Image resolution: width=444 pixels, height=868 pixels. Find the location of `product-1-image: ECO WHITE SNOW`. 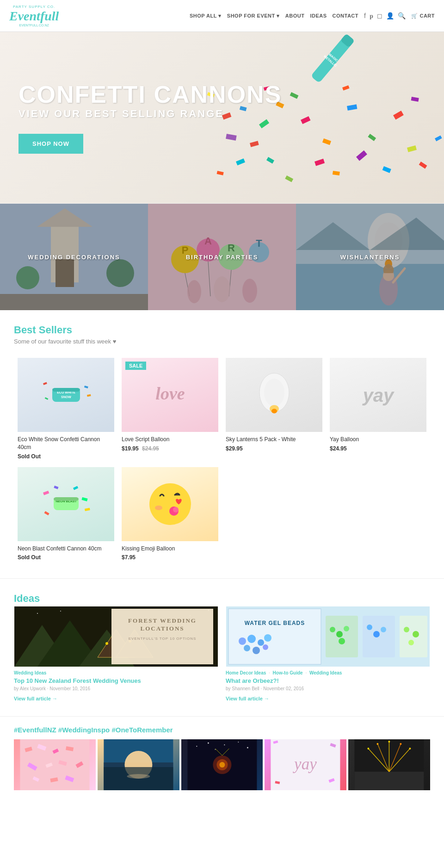

product-1-image: ECO WHITE SNOW is located at coordinates (66, 395).